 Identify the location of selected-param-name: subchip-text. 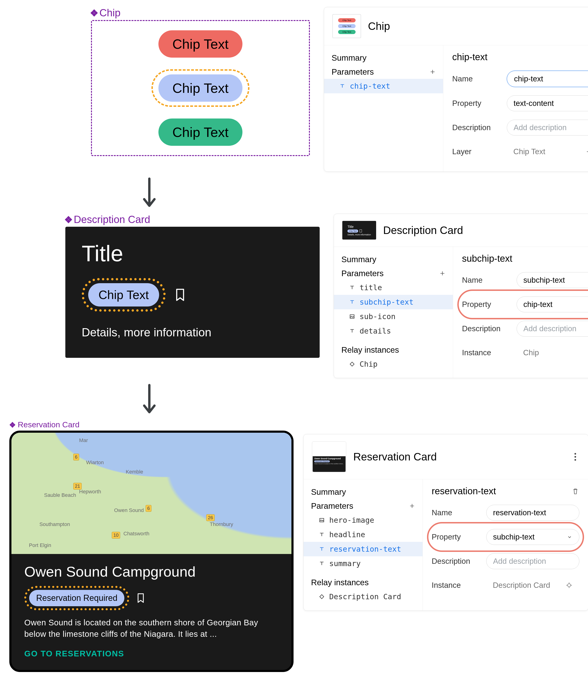
(487, 259).